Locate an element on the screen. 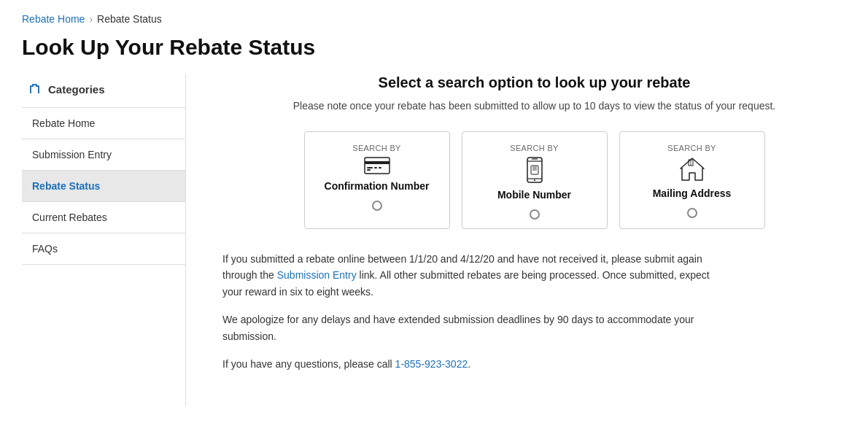 This screenshot has height=434, width=868. info-paragraph-1: If you submitted a rebate online between… is located at coordinates (474, 276).